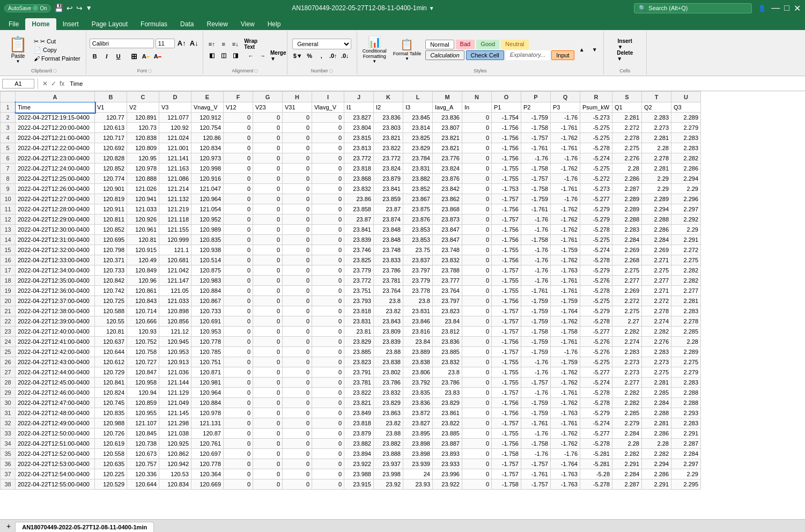 This screenshot has height=532, width=805. Describe the element at coordinates (596, 179) in the screenshot. I see `table-row: -5.272` at that location.